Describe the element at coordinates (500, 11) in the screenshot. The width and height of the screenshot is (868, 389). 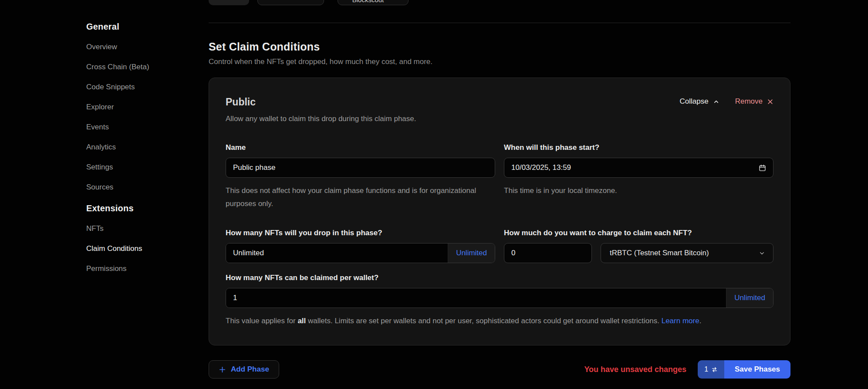
I see `contract-topbar: 0xcDc...740e9 Rootstock Blockscout` at that location.